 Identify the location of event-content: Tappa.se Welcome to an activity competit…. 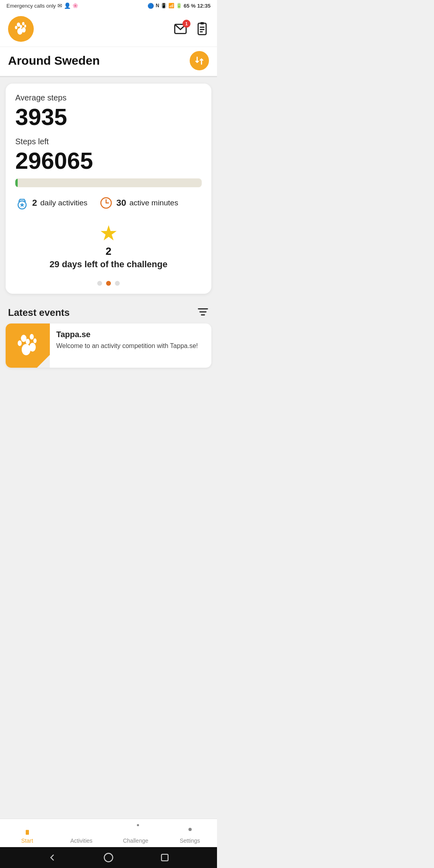
(131, 346).